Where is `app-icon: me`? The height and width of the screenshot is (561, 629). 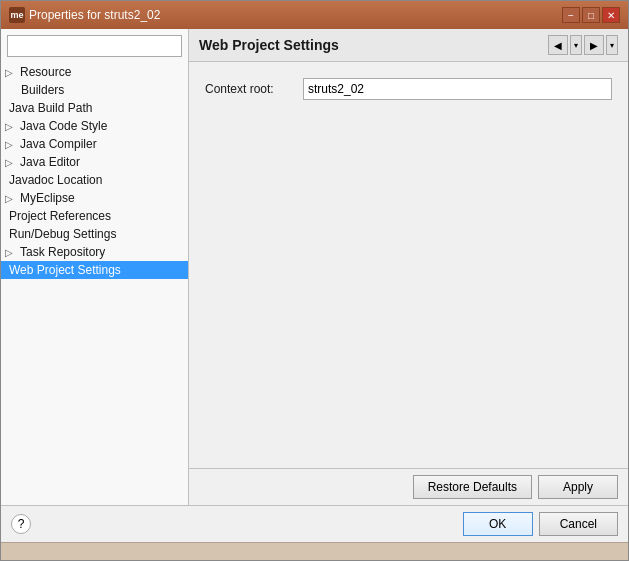 app-icon: me is located at coordinates (17, 15).